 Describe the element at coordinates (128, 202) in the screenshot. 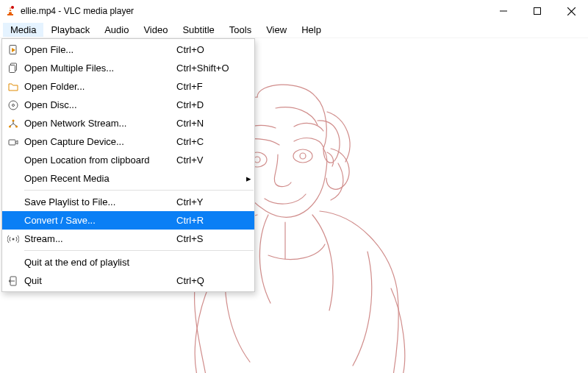

I see `menu-item-save-playlist-to-file: Save Playlist to File...Ctrl+Y` at that location.